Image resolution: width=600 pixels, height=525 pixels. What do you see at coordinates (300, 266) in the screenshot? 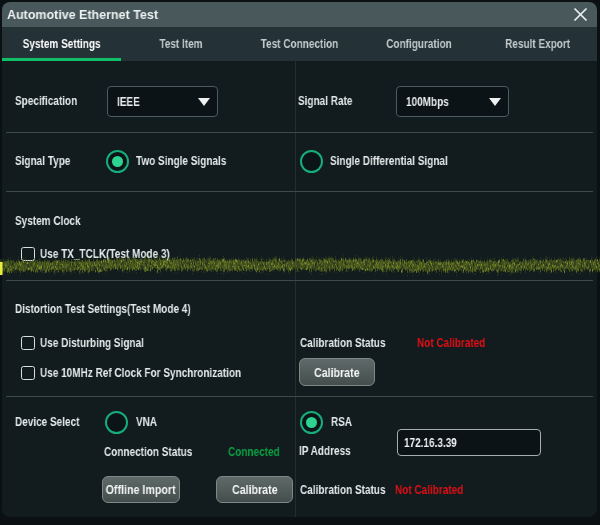
I see `oscilloscope-waveform-trace` at bounding box center [300, 266].